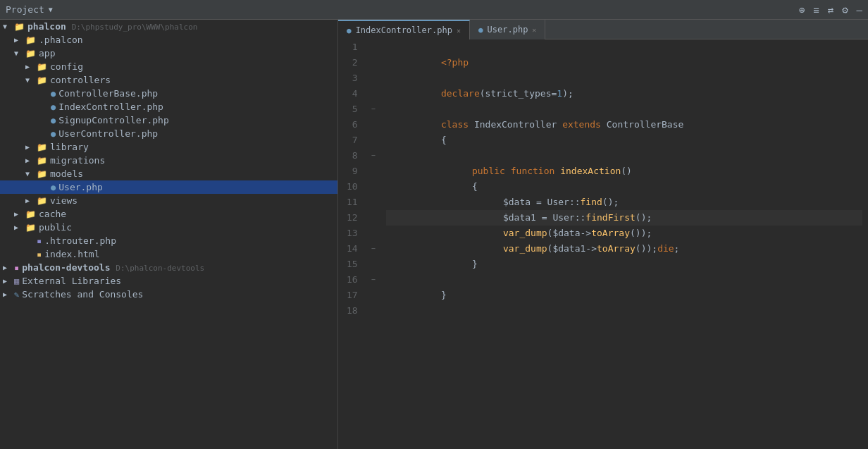 This screenshot has height=449, width=868. Describe the element at coordinates (169, 66) in the screenshot. I see `tree-item-config: ▶ 📁 config` at that location.